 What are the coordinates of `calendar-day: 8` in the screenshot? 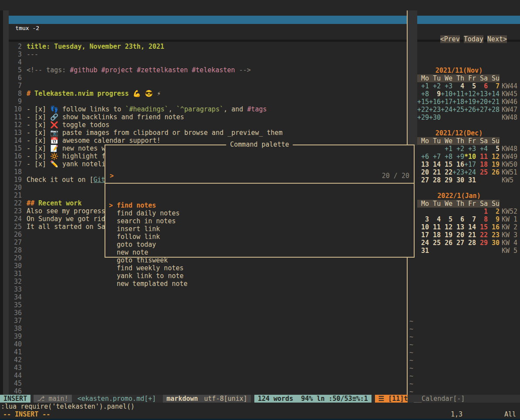 It's located at (482, 219).